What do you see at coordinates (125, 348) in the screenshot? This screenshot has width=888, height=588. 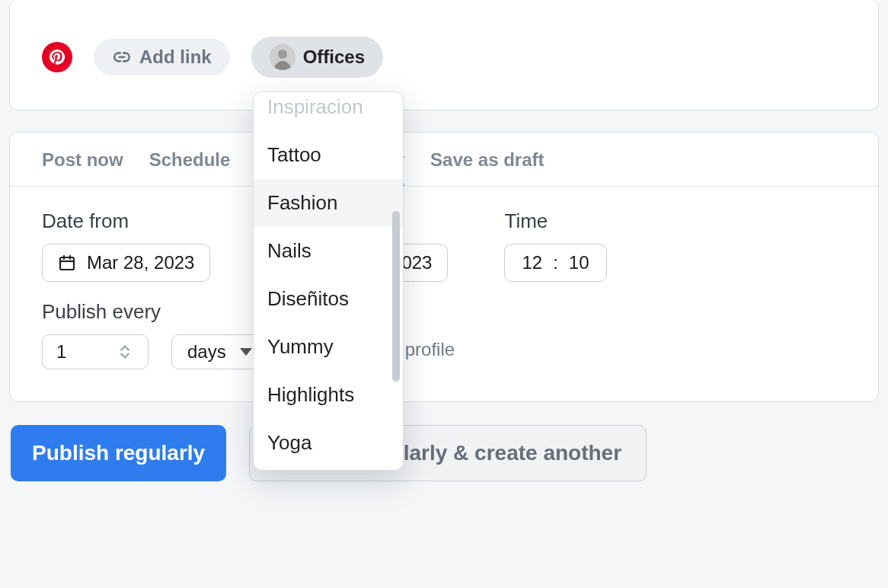 I see `chevron-up-icon` at bounding box center [125, 348].